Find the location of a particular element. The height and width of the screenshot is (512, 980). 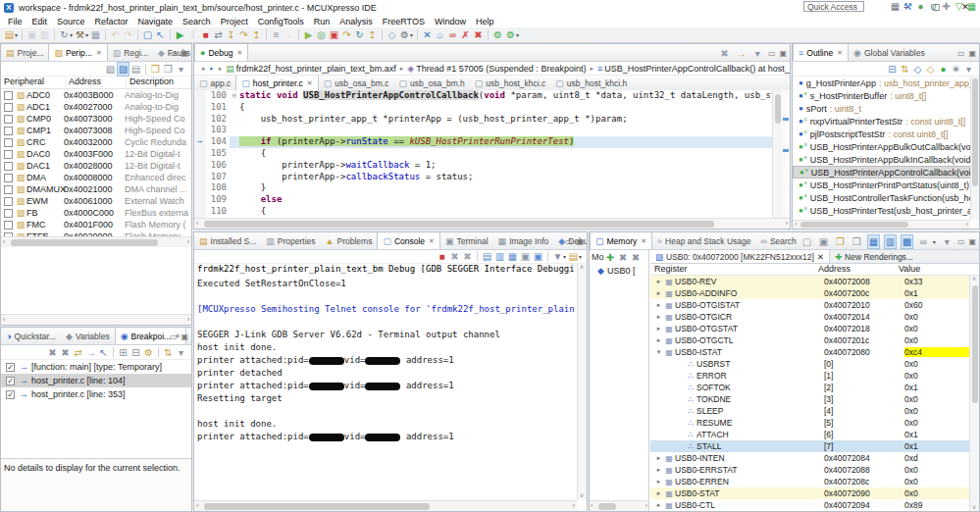

peripheral-row-adc0: ▨ADC00x4003B000Analog-to-Dig is located at coordinates (96, 95).